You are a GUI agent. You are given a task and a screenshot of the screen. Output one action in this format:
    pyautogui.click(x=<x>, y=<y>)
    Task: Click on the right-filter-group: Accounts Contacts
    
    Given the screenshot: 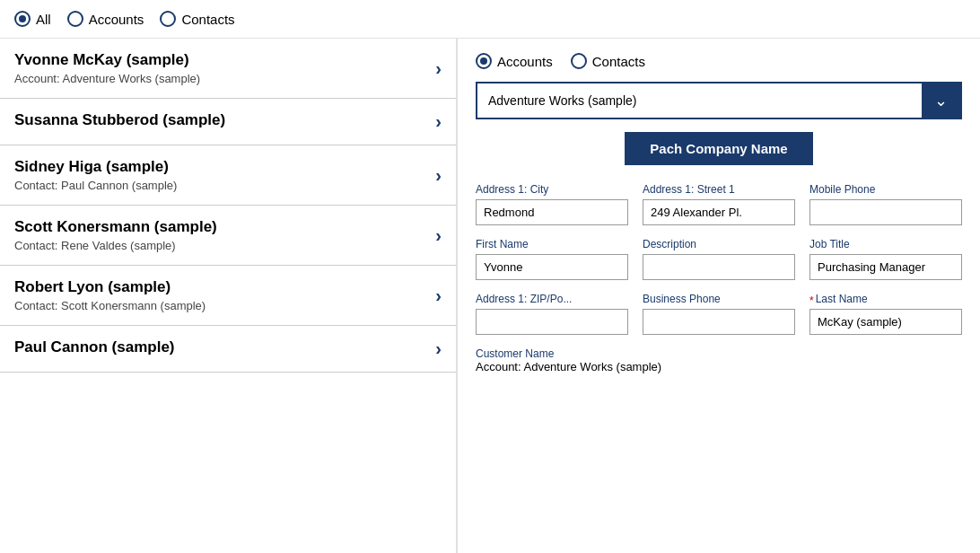 What is the action you would take?
    pyautogui.click(x=719, y=61)
    